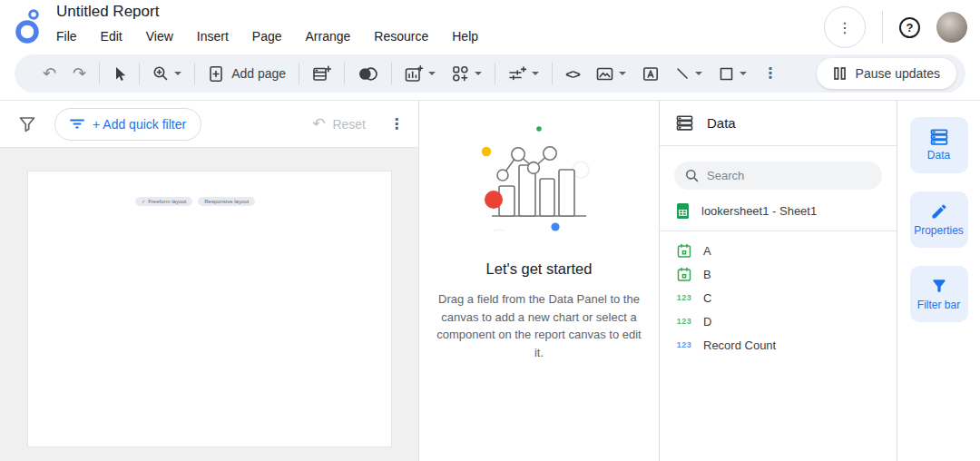 The width and height of the screenshot is (980, 461). What do you see at coordinates (721, 123) in the screenshot?
I see `data-panel-title: Data` at bounding box center [721, 123].